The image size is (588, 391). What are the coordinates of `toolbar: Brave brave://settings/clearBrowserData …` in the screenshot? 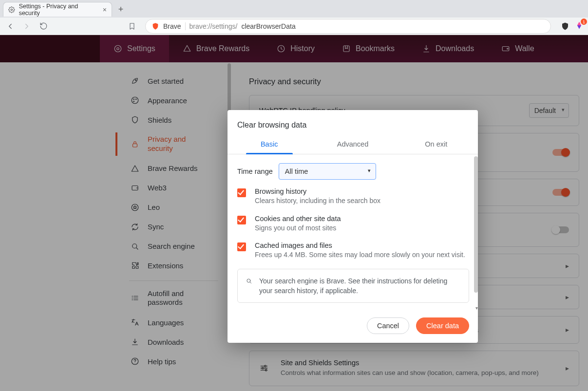 It's located at (294, 26).